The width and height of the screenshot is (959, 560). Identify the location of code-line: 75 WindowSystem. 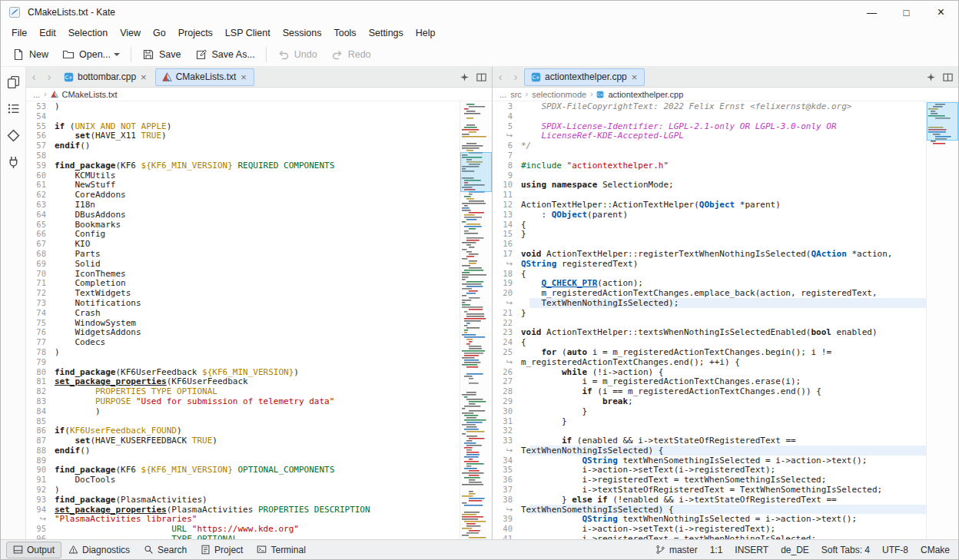
(243, 323).